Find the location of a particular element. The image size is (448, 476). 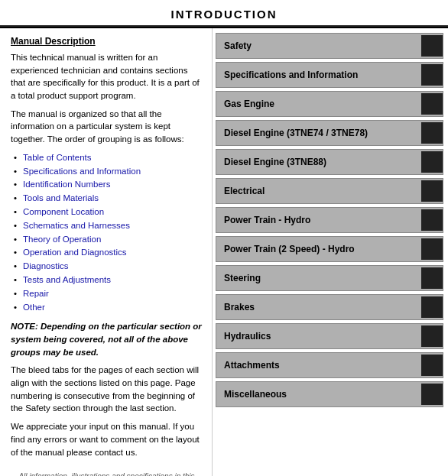

section-tab-9: Brakes is located at coordinates (330, 307).